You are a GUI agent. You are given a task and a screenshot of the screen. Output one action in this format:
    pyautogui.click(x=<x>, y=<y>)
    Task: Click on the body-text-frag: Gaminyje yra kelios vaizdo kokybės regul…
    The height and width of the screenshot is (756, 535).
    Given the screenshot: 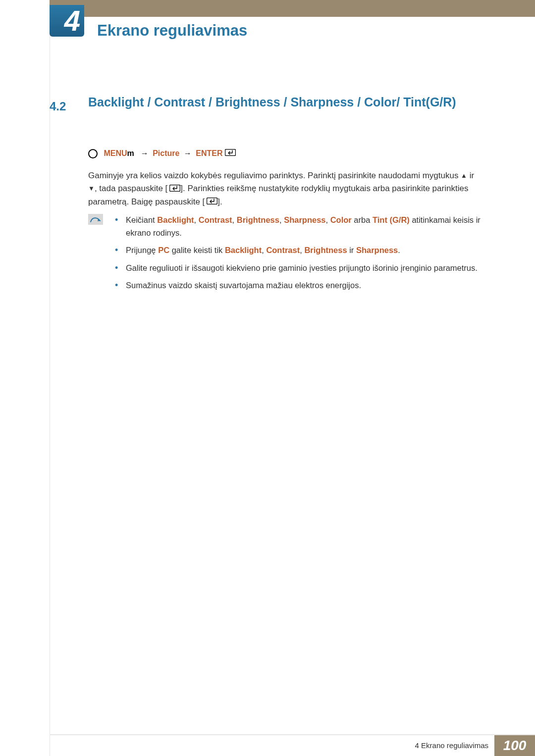 What is the action you would take?
    pyautogui.click(x=274, y=175)
    